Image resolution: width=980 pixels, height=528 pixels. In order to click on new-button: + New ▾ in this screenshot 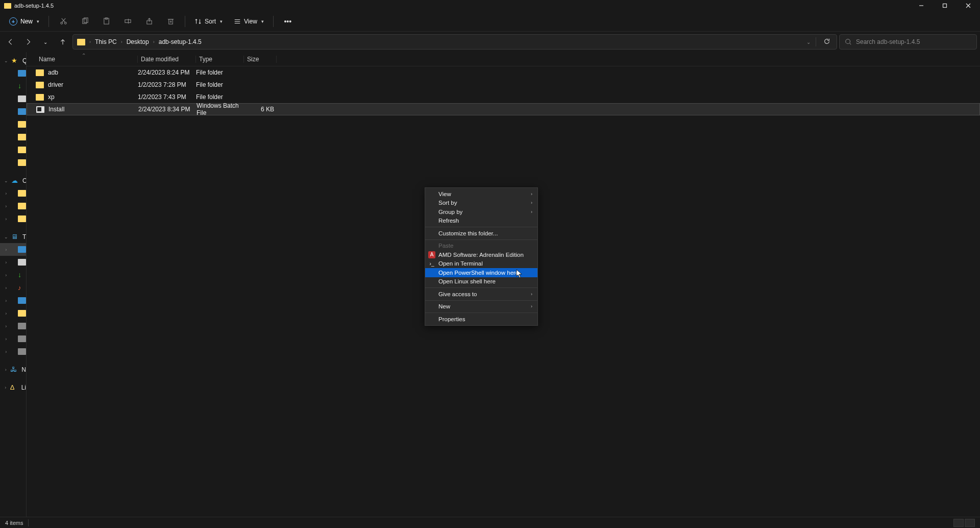, I will do `click(24, 21)`.